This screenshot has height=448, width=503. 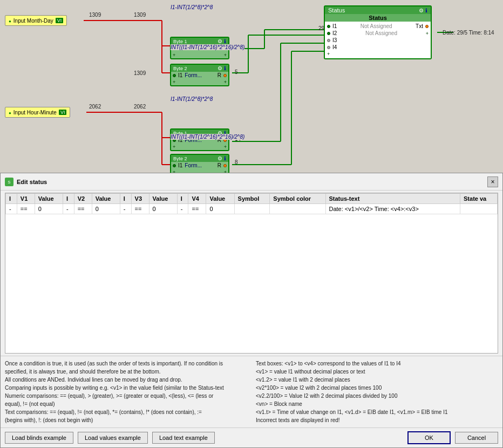 I want to click on table-cell-2: 0, so click(x=49, y=209).